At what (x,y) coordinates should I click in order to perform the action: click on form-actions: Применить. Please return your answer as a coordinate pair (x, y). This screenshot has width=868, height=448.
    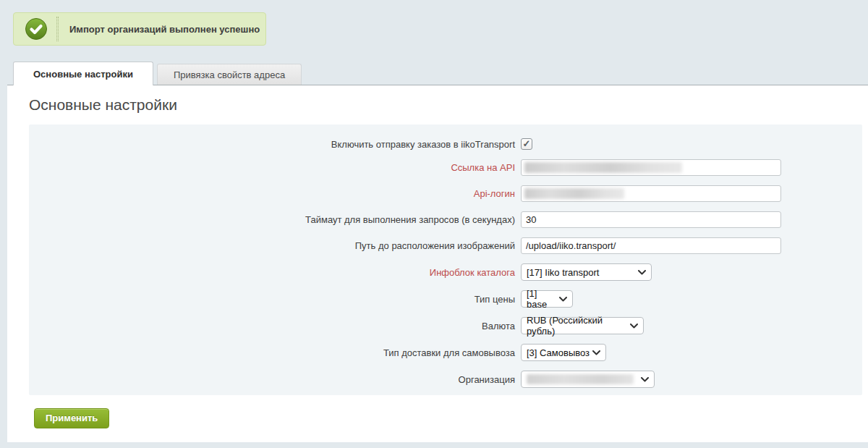
    Looking at the image, I should click on (438, 412).